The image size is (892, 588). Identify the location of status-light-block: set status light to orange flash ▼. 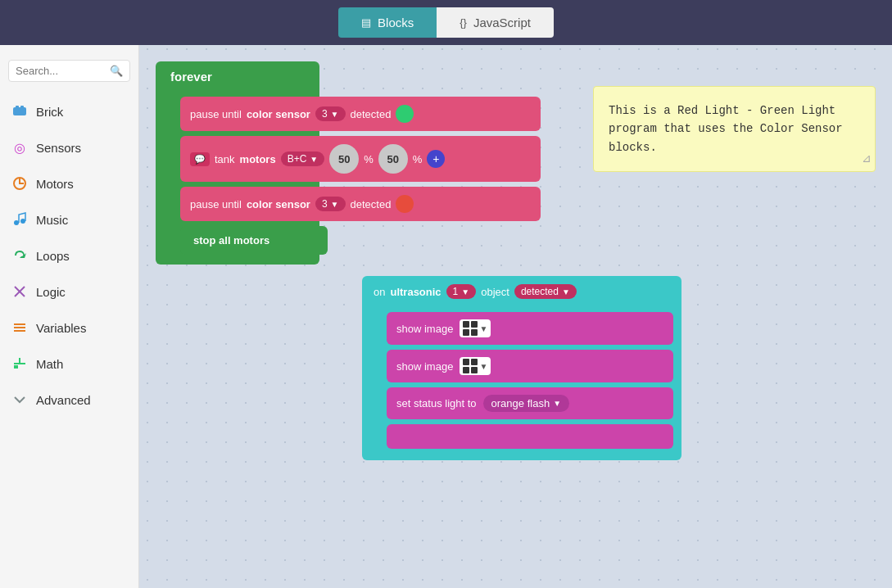
(530, 403).